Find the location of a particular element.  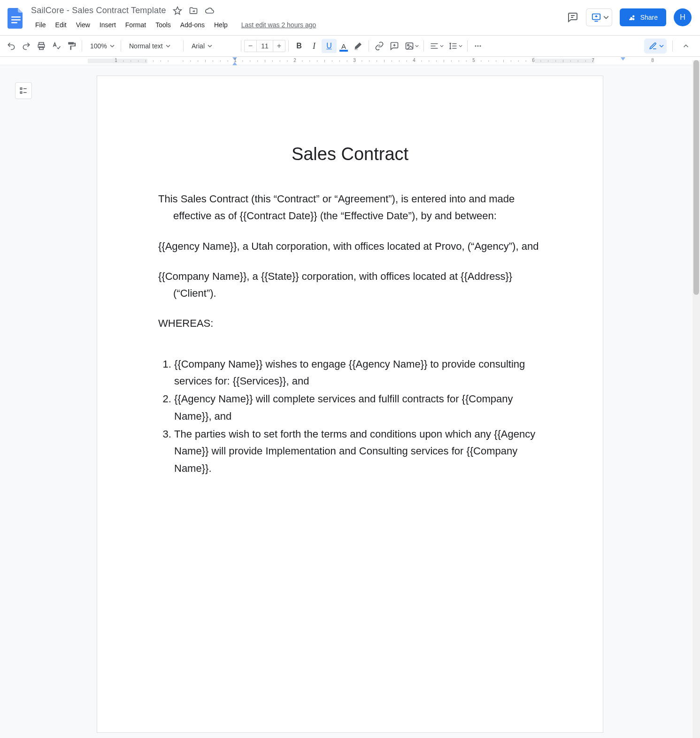

doc-paragraph: {{Agency Name}}, a Utah corporation, wit… is located at coordinates (350, 246).